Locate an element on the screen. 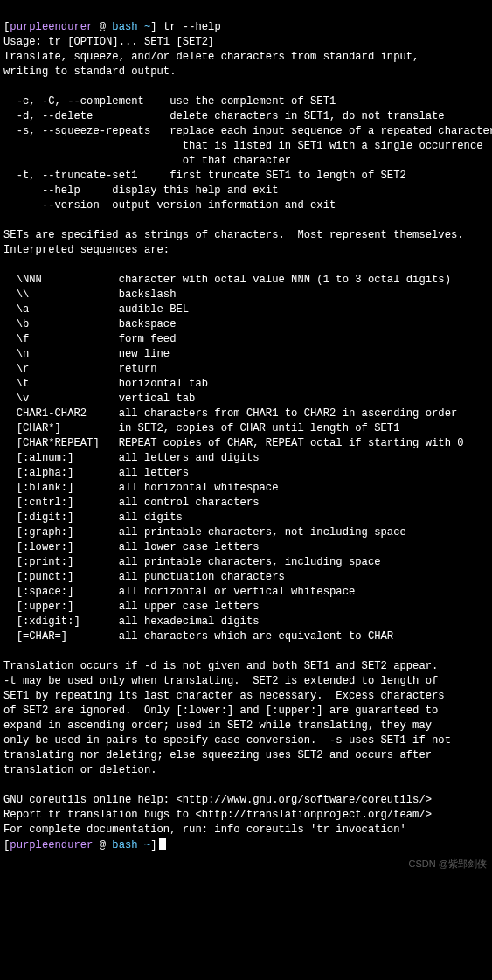 The image size is (492, 980). watermark-text: CSDN @紫郢剑侠 is located at coordinates (447, 864).